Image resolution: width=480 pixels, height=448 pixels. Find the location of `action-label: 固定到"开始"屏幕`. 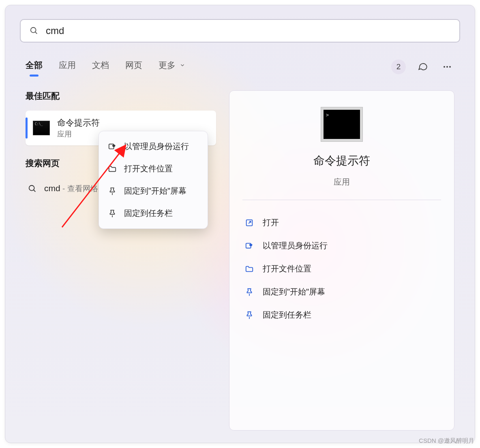

action-label: 固定到"开始"屏幕 is located at coordinates (294, 292).